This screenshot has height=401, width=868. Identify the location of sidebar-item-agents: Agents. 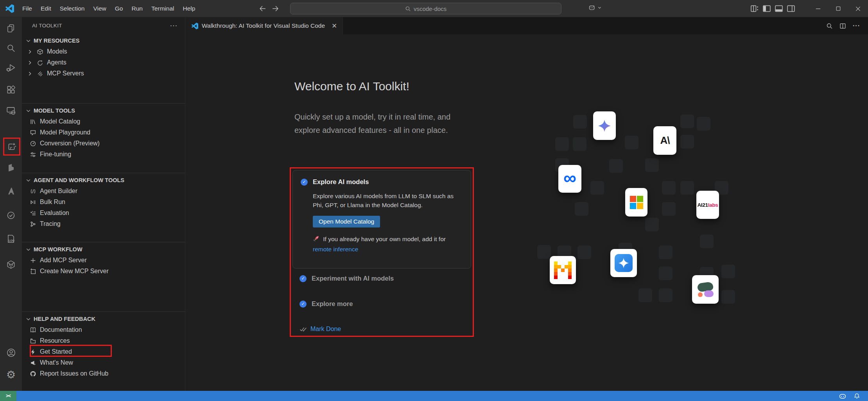
(103, 63).